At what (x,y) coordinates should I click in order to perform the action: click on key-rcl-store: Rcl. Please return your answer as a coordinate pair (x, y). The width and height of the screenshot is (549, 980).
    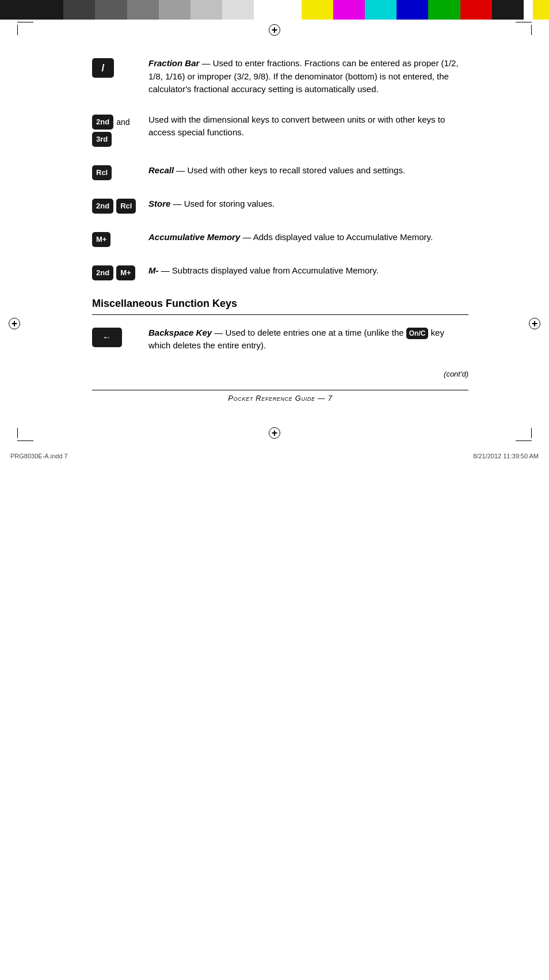
    Looking at the image, I should click on (126, 206).